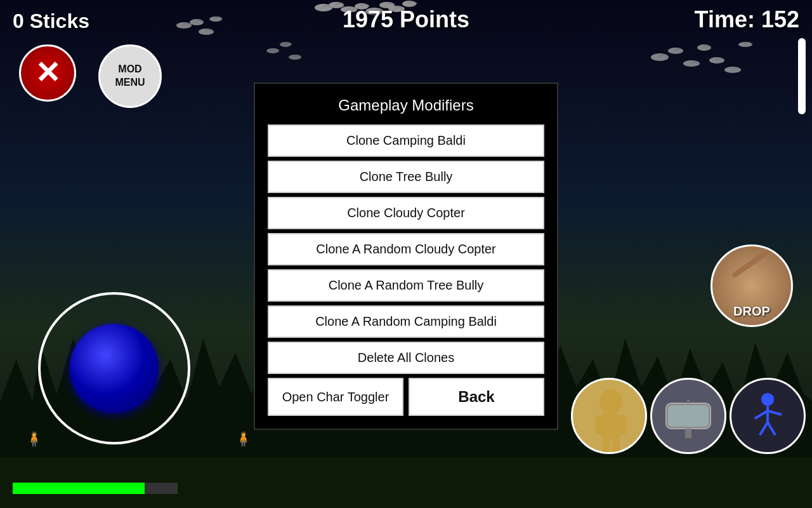 The width and height of the screenshot is (812, 508). What do you see at coordinates (336, 397) in the screenshot?
I see `open-char-toggler-button: Open Char Toggler` at bounding box center [336, 397].